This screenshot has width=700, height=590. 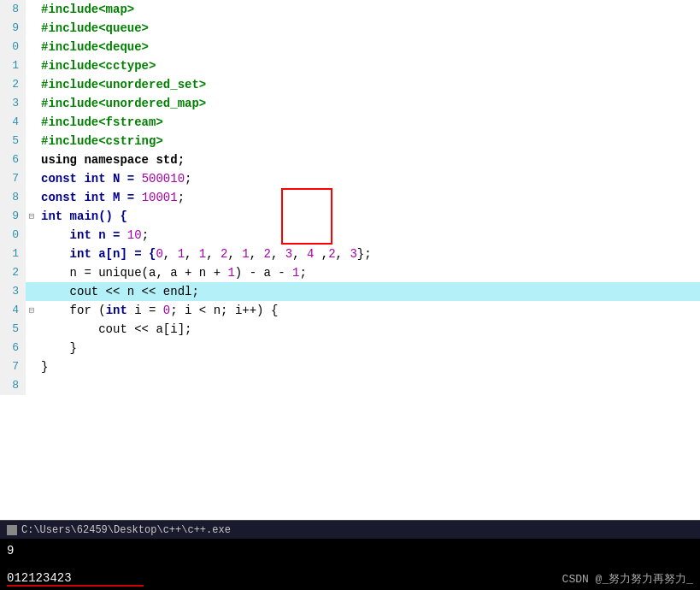 I want to click on taskbar-path: C:\Users\62459\Desktop\c++\c++.exe, so click(x=126, y=530).